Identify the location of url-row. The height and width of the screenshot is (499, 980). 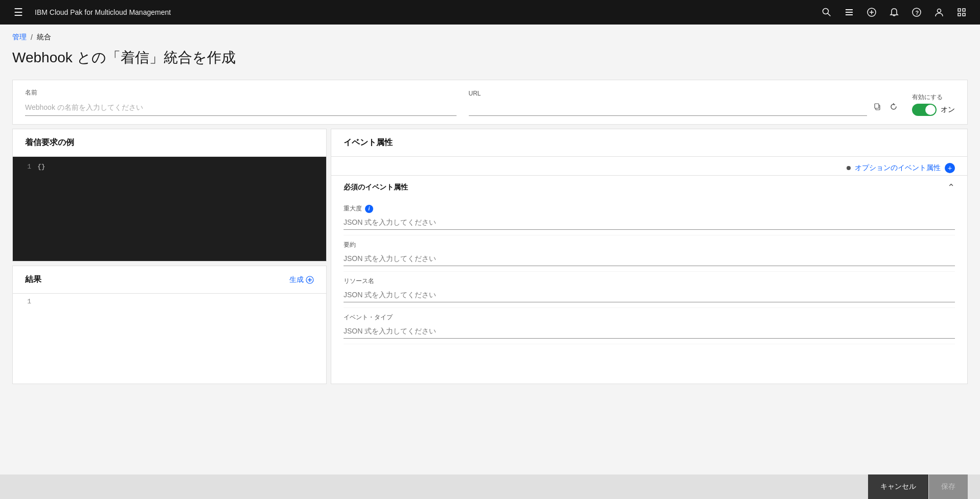
(685, 107).